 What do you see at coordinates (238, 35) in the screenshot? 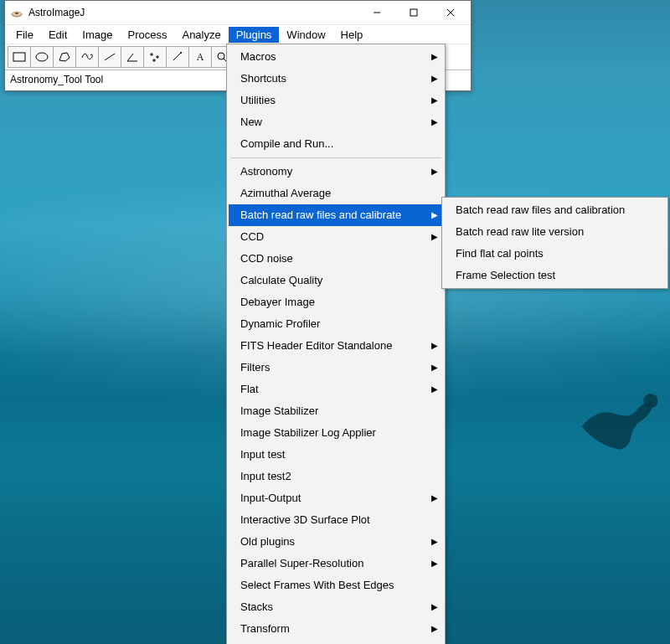
I see `menubar: File Edit Image Process Analyze Plugins …` at bounding box center [238, 35].